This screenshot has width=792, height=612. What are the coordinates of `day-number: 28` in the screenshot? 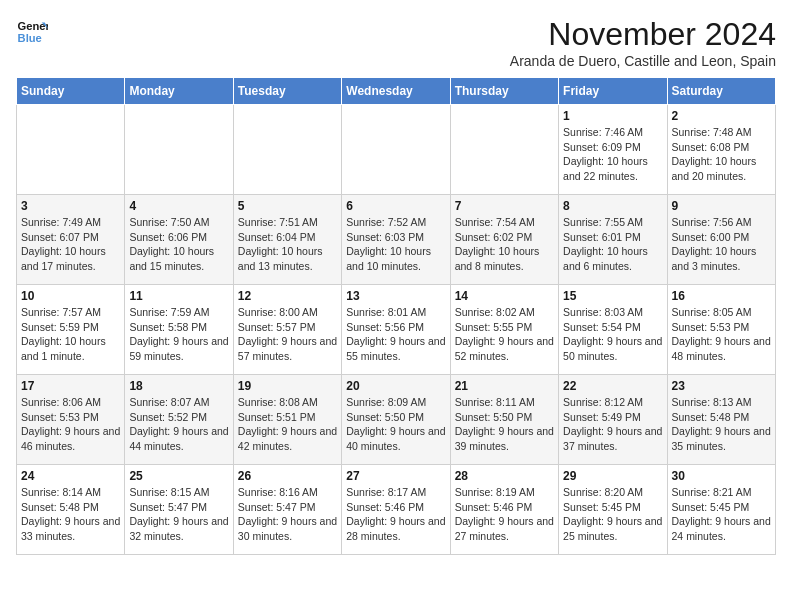 It's located at (504, 476).